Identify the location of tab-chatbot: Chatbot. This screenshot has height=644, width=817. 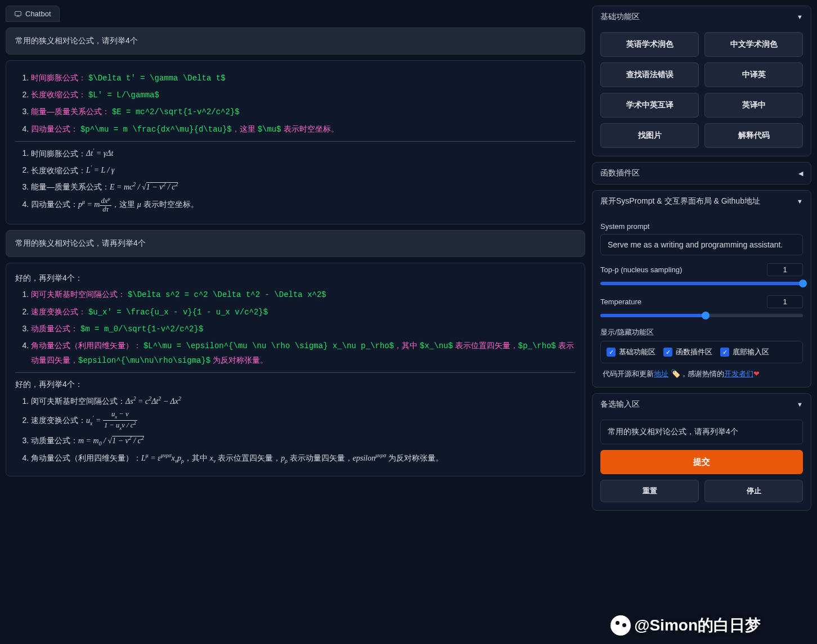
(33, 13).